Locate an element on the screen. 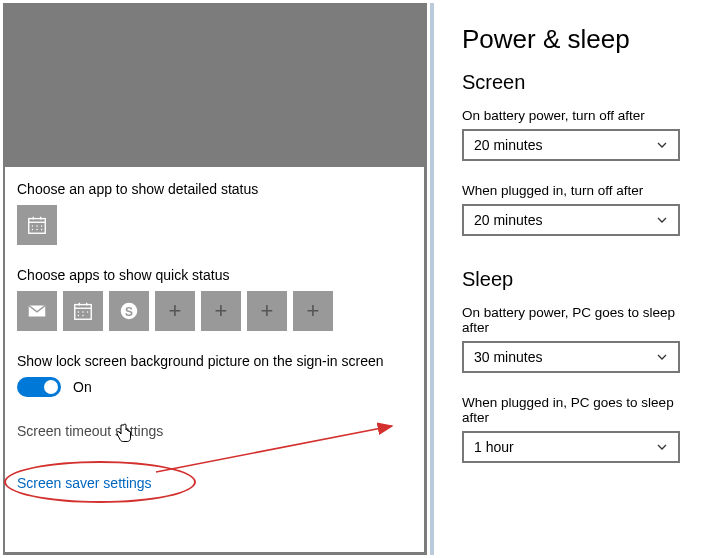  mail-icon is located at coordinates (37, 311).